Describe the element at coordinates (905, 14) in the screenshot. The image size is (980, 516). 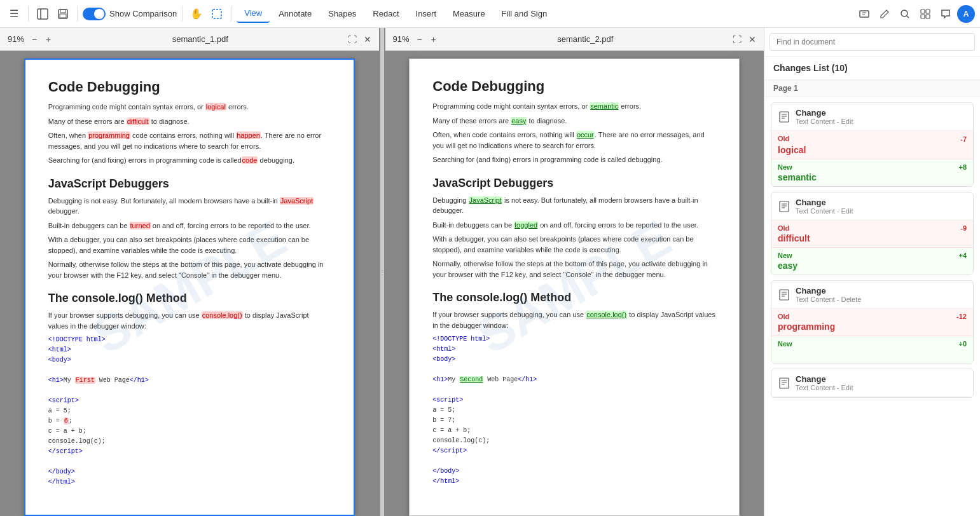
I see `search-icon` at that location.